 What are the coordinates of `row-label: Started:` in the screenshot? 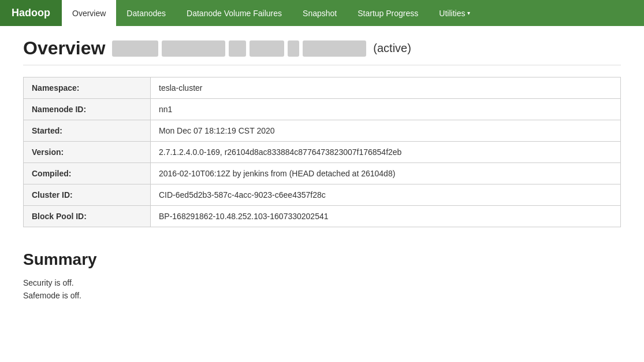 It's located at (87, 131).